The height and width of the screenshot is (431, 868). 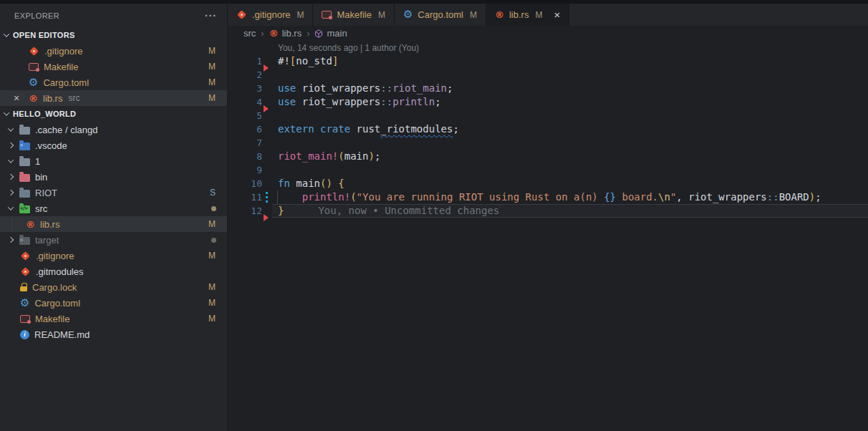 I want to click on breadcrumb-item-src: src, so click(x=249, y=33).